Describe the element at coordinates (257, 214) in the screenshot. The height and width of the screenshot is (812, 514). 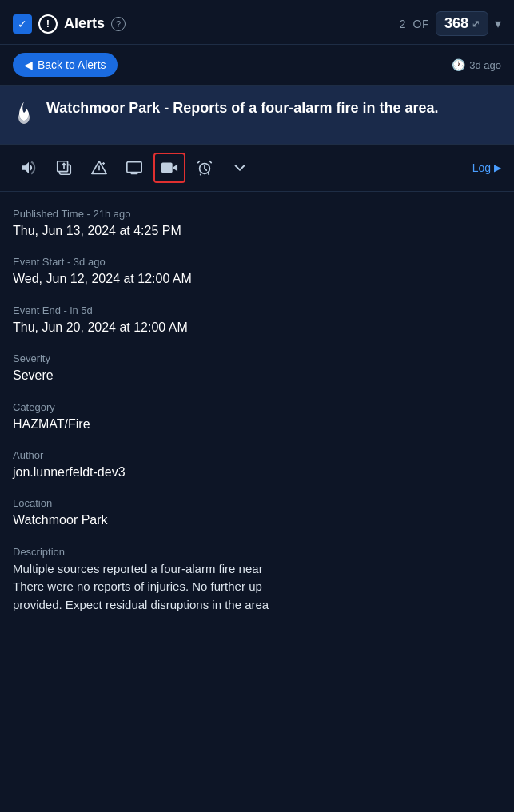
I see `published-time-label: Published Time - 21h ago` at that location.